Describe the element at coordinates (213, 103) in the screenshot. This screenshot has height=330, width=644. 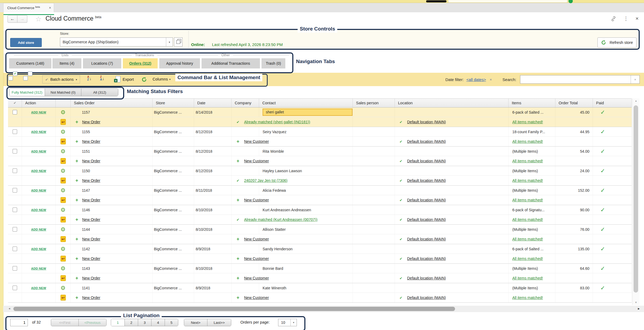
I see `header-date: Date` at that location.